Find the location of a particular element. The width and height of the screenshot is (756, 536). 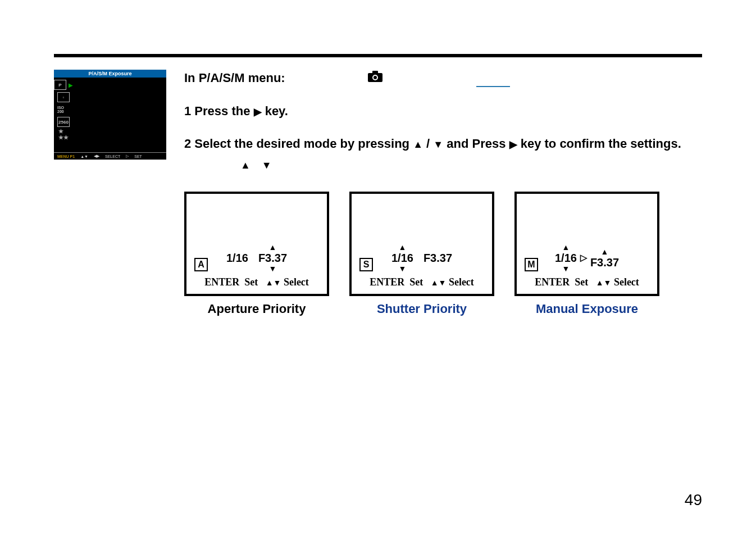

standalone-arrows: ▲ ▼ is located at coordinates (471, 165).